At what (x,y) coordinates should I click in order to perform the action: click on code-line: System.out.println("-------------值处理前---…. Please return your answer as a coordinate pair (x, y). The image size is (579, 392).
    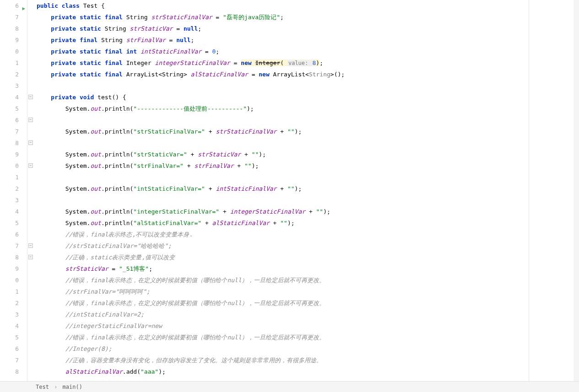
    Looking at the image, I should click on (308, 109).